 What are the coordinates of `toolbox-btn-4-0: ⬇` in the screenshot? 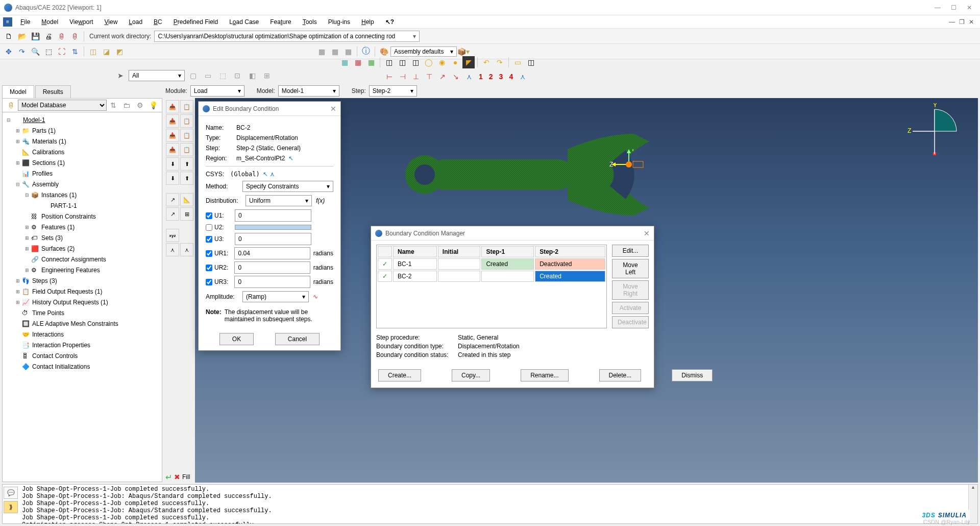 It's located at (173, 164).